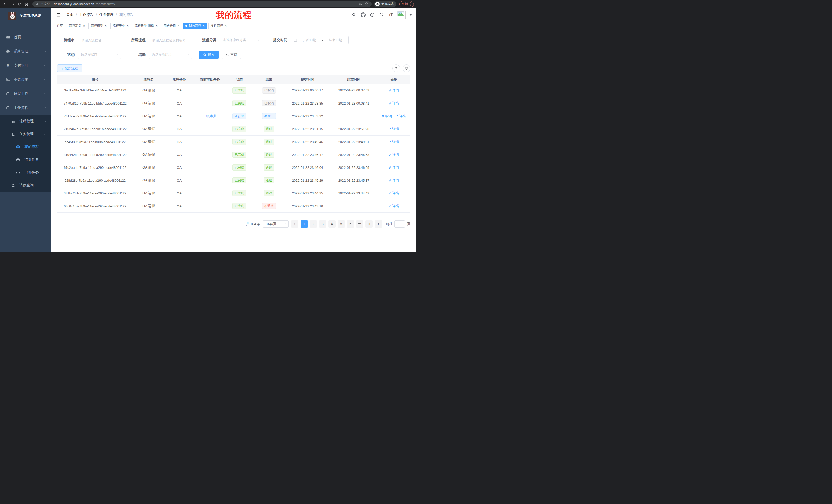 The height and width of the screenshot is (504, 832). Describe the element at coordinates (354, 15) in the screenshot. I see `search-icon` at that location.